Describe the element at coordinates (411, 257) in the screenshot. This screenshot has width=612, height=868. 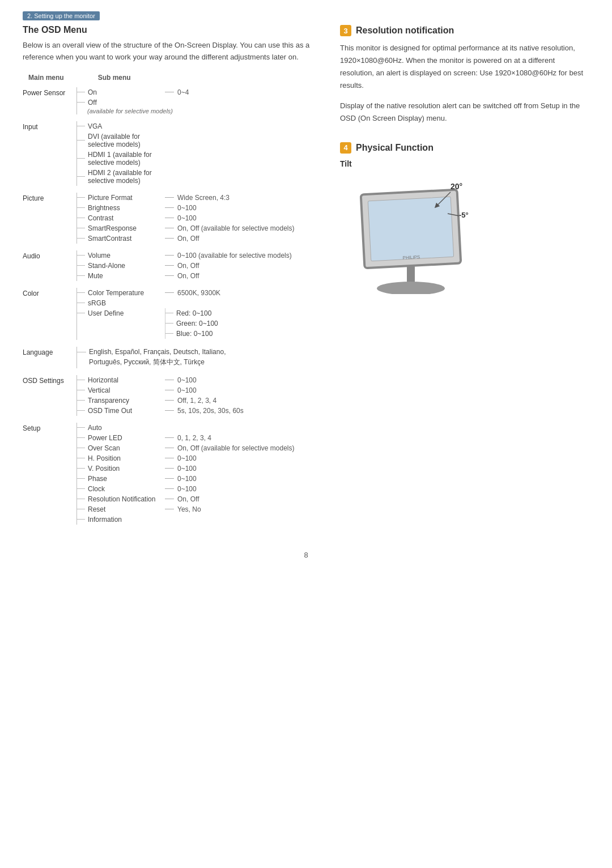
I see `svg-text: PHILIPS` at that location.